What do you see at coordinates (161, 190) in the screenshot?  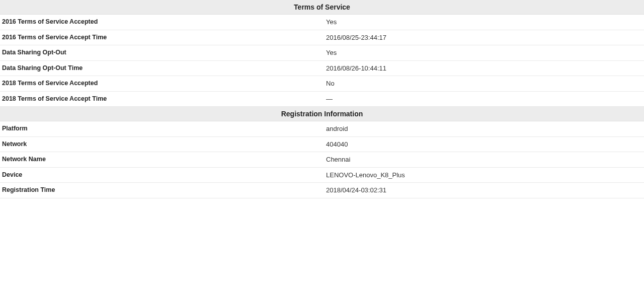 I see `row-label: Registration Time` at bounding box center [161, 190].